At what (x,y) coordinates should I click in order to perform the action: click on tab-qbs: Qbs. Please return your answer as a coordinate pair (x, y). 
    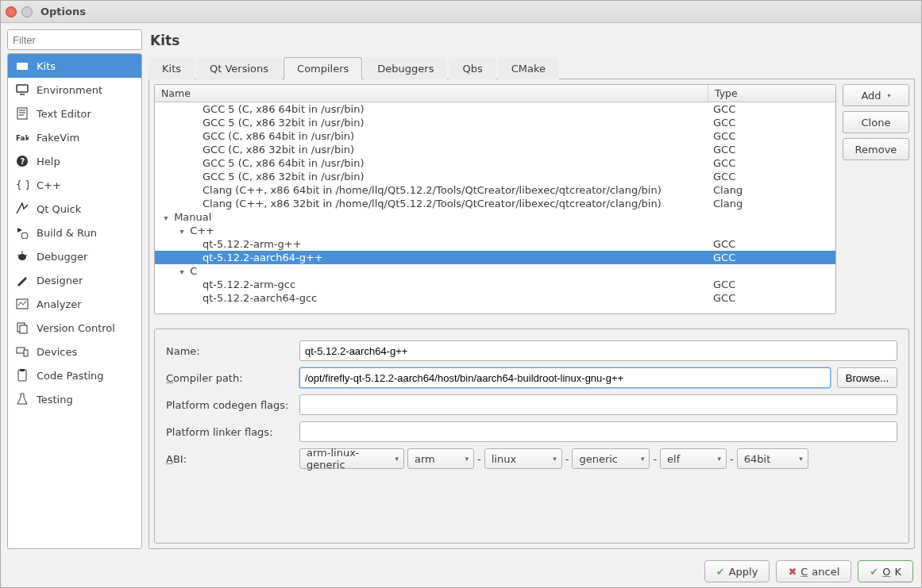
    Looking at the image, I should click on (472, 68).